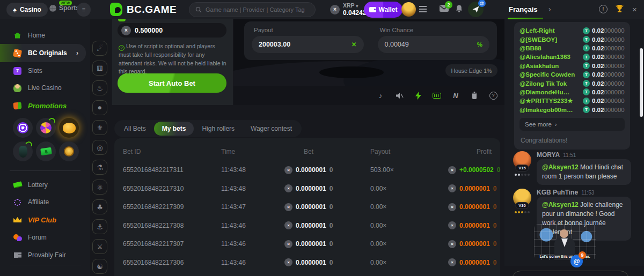  What do you see at coordinates (69, 151) in the screenshot?
I see `promo-coin-drop` at bounding box center [69, 151].